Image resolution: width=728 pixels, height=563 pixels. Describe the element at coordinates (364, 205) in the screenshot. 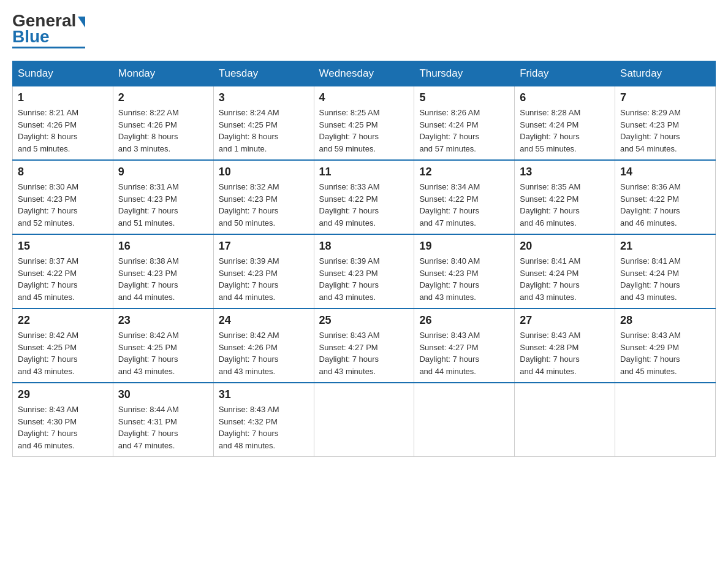

I see `day-info: Sunrise: 8:33 AMSunset: 4:22 PMDaylight:…` at that location.